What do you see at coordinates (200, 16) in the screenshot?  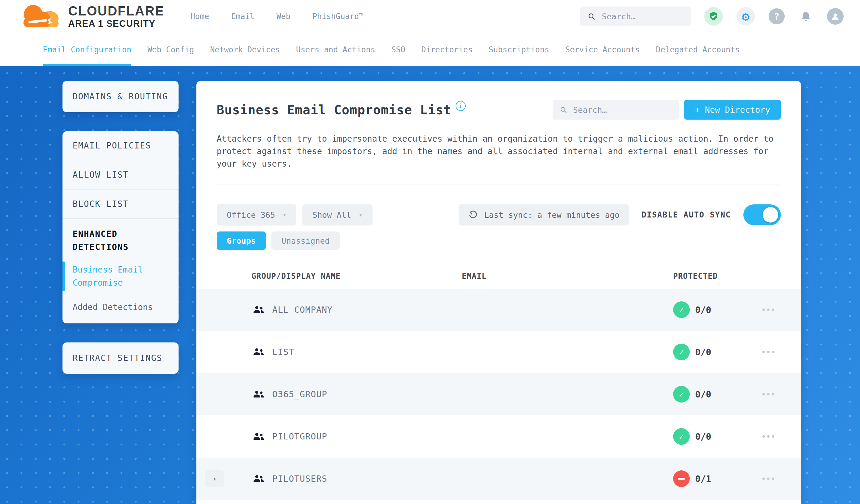 I see `topnav-item-home: Home` at bounding box center [200, 16].